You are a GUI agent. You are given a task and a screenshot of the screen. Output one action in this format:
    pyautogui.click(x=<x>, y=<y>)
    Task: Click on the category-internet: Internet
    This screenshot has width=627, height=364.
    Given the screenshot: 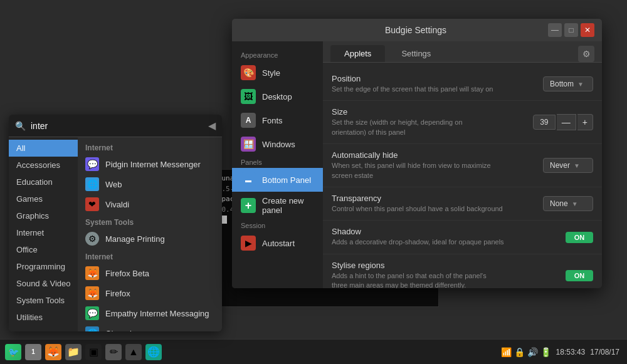 What is the action you would take?
    pyautogui.click(x=43, y=233)
    